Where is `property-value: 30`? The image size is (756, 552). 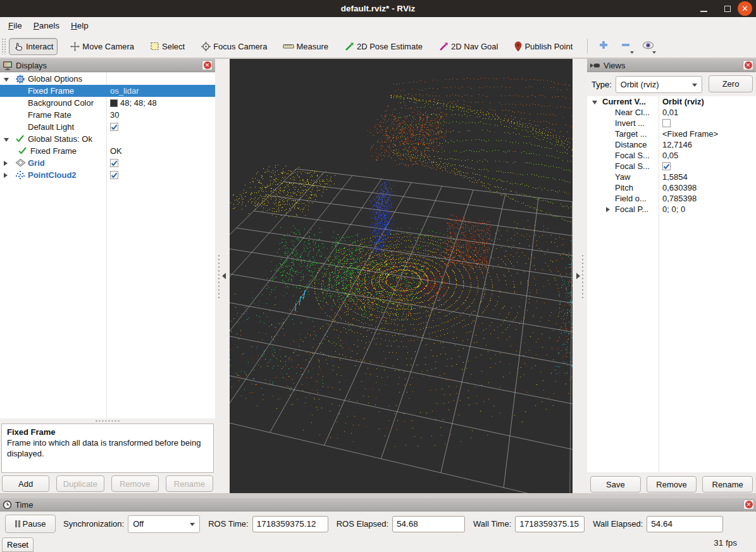 property-value: 30 is located at coordinates (115, 115).